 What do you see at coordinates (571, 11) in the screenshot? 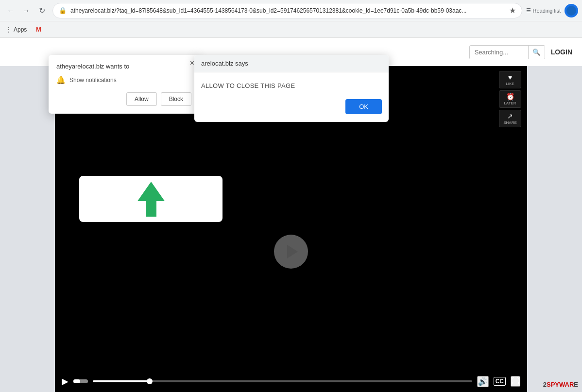
I see `profile-avatar` at bounding box center [571, 11].